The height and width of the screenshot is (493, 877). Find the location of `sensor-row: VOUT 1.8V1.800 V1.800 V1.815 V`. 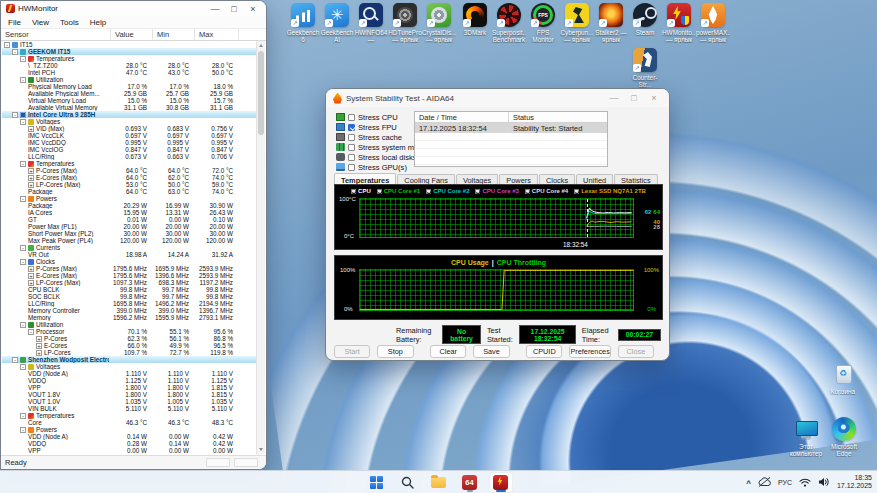

sensor-row: VOUT 1.8V1.800 V1.800 V1.815 V is located at coordinates (129, 394).